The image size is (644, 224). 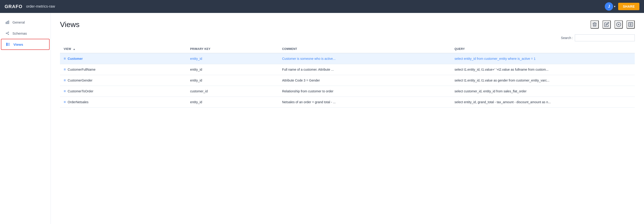 What do you see at coordinates (543, 81) in the screenshot?
I see `cell-query: select t1.entity_id, t1.value as gender …` at bounding box center [543, 81].